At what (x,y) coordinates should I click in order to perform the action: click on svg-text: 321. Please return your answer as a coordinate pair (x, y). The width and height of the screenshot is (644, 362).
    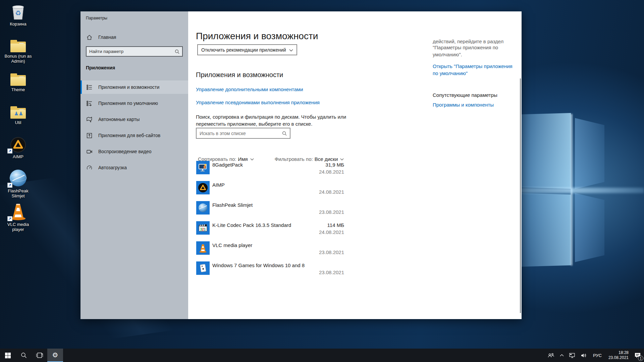
    Looking at the image, I should click on (203, 229).